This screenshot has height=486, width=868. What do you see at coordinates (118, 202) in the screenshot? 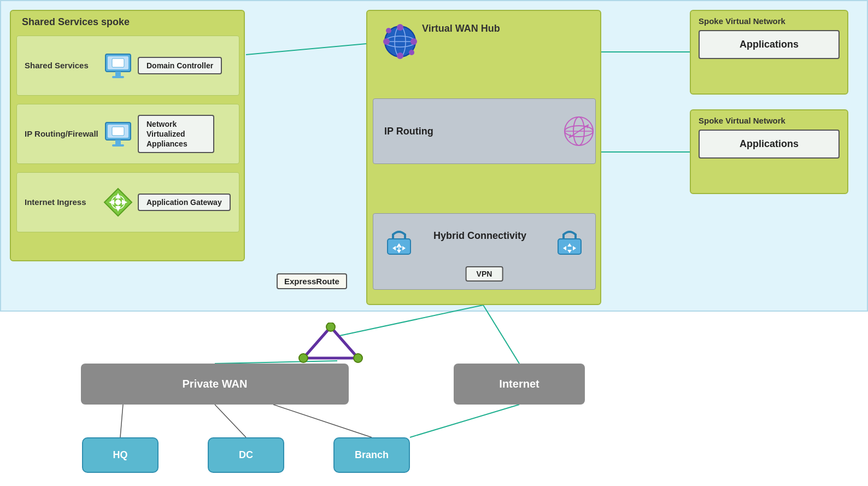
I see `gateway-icon` at bounding box center [118, 202].